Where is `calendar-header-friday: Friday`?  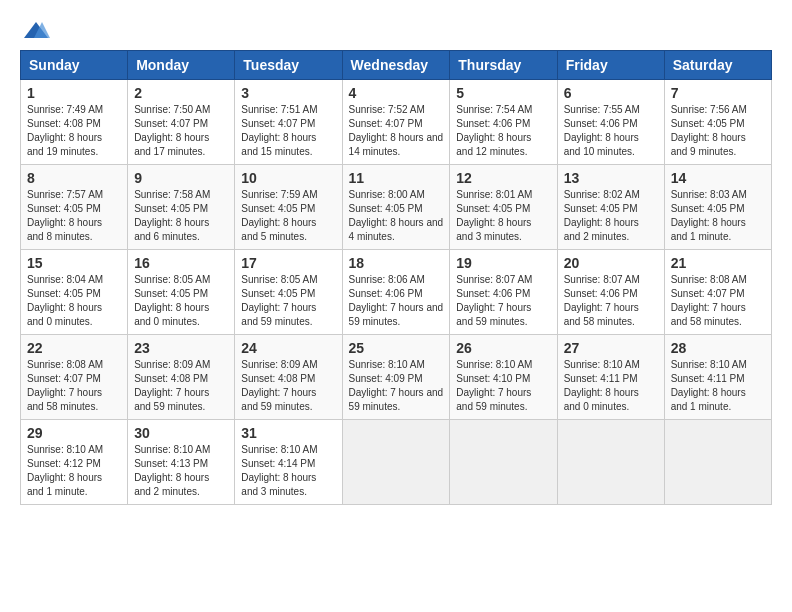 calendar-header-friday: Friday is located at coordinates (610, 66).